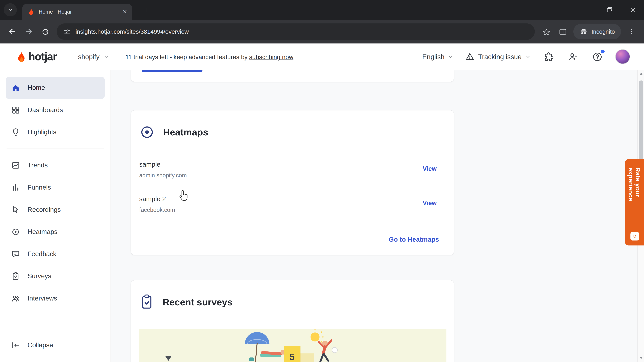 The width and height of the screenshot is (644, 362). I want to click on logo-text: hotjar, so click(42, 56).